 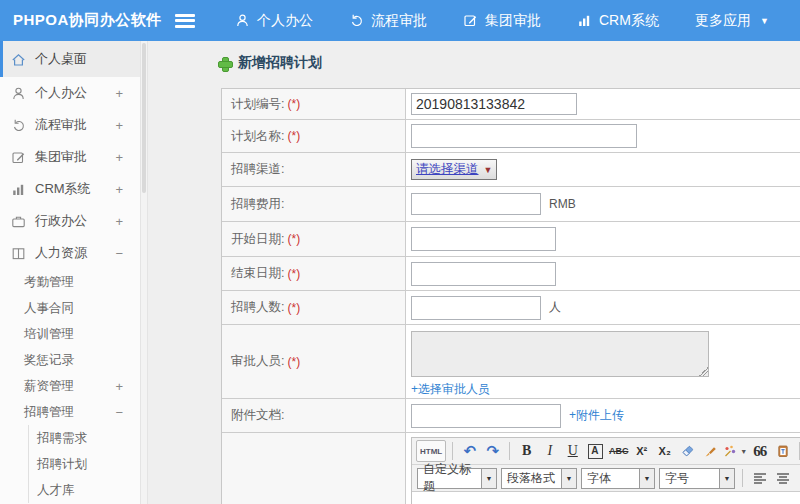 What do you see at coordinates (550, 451) in the screenshot?
I see `italic-button: I` at bounding box center [550, 451].